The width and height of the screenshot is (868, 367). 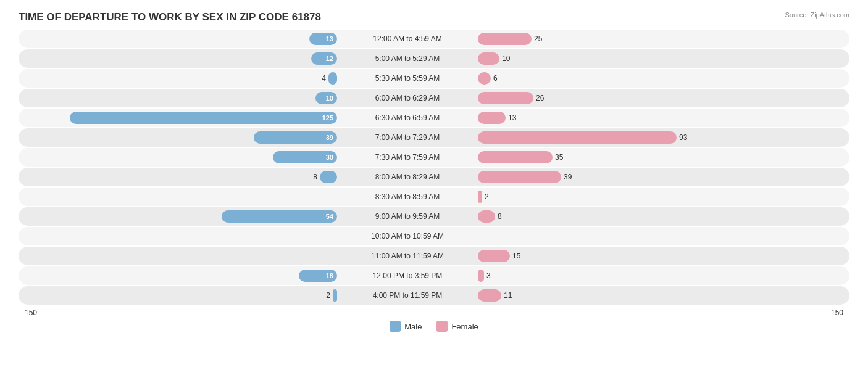 What do you see at coordinates (457, 326) in the screenshot?
I see `legend-female: Female` at bounding box center [457, 326].